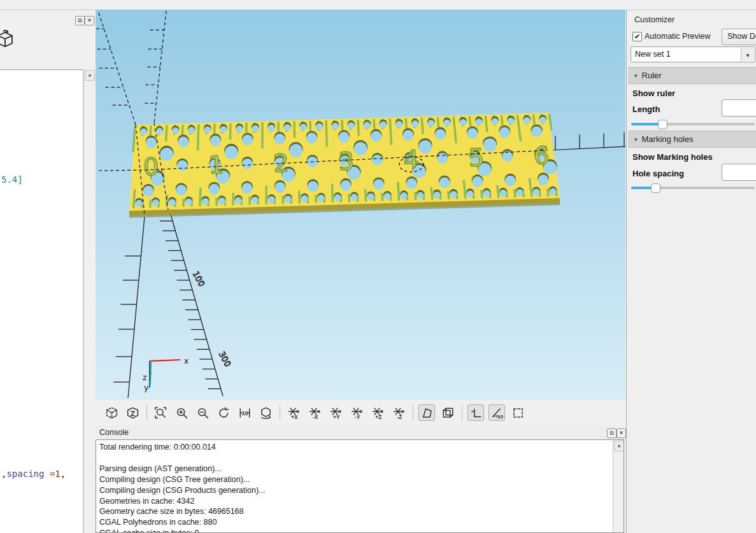  What do you see at coordinates (619, 446) in the screenshot?
I see `console-scrollbar-up-arrow: ▲` at bounding box center [619, 446].